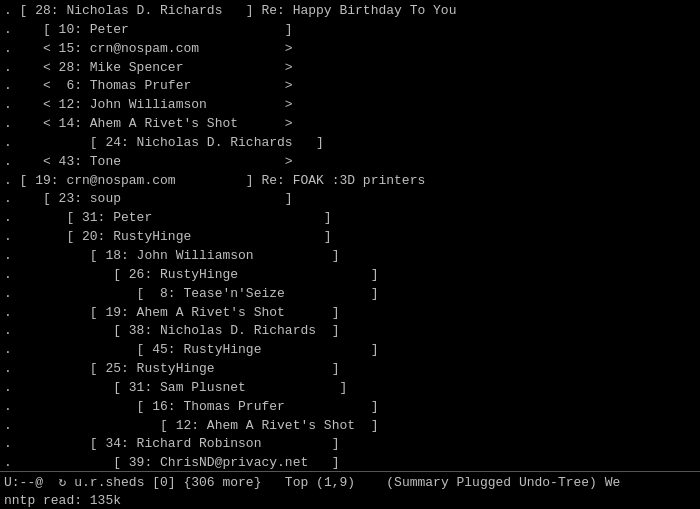  Describe the element at coordinates (148, 68) in the screenshot. I see `line-3: . < 28: Mike Spencer >` at that location.